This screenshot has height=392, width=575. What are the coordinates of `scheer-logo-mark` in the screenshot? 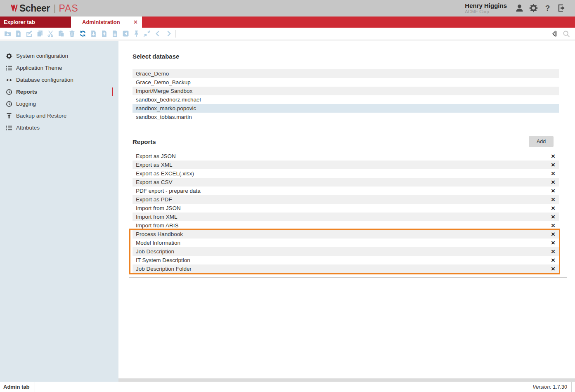 It's located at (14, 8).